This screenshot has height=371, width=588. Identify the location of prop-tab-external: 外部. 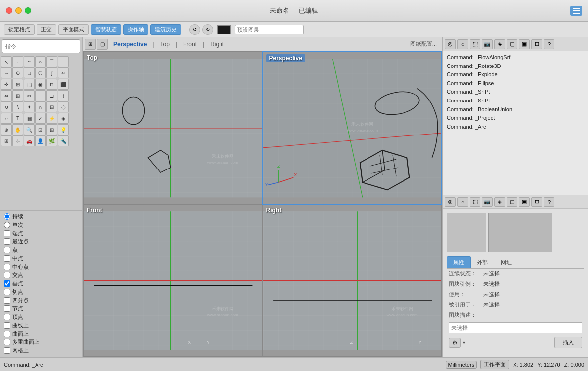
(482, 262).